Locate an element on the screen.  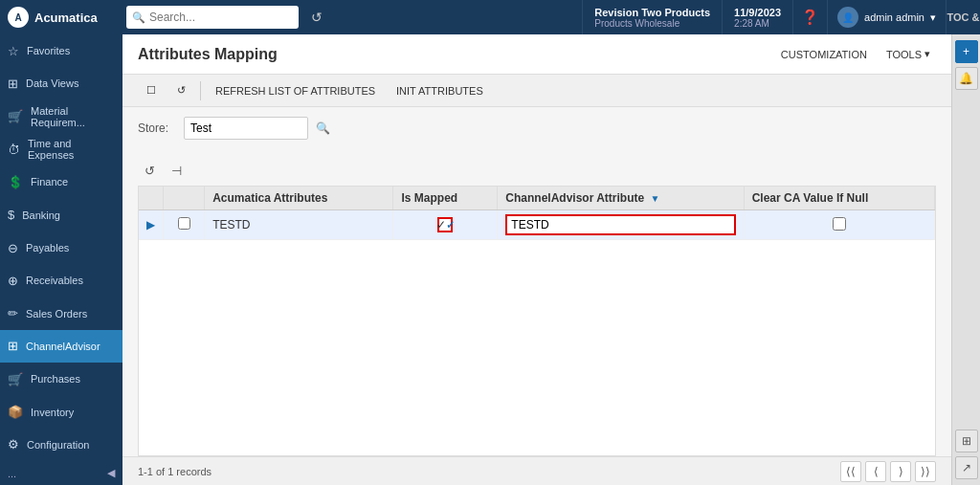
grid-toolbar: ↺ ⊣ is located at coordinates (537, 170).